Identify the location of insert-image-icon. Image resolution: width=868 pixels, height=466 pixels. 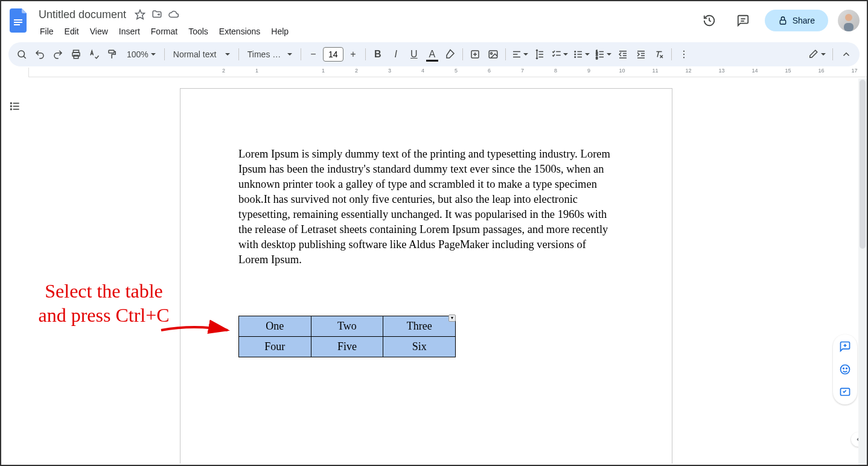
(493, 54).